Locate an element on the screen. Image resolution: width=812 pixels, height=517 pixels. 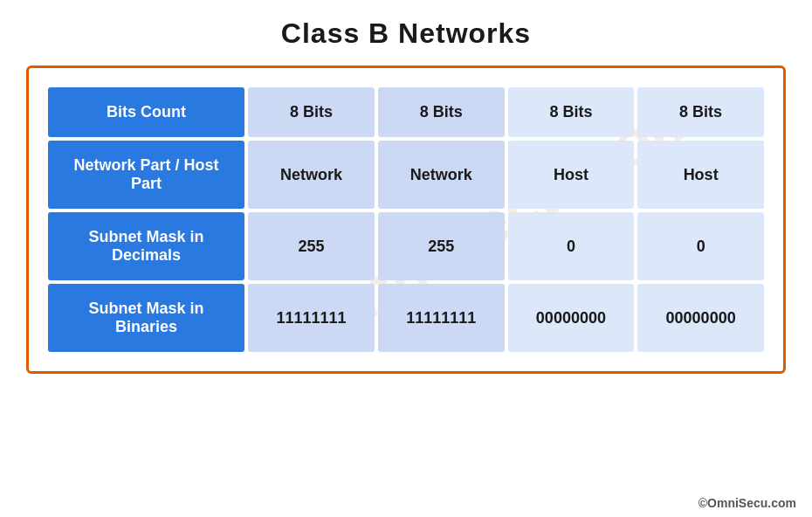
network-host-col3: Host is located at coordinates (571, 175).